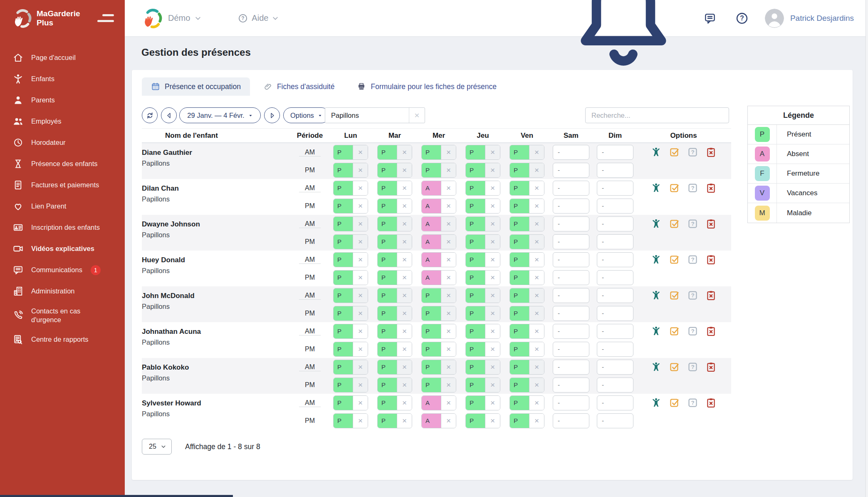  Describe the element at coordinates (157, 447) in the screenshot. I see `page-size-select: 25` at that location.